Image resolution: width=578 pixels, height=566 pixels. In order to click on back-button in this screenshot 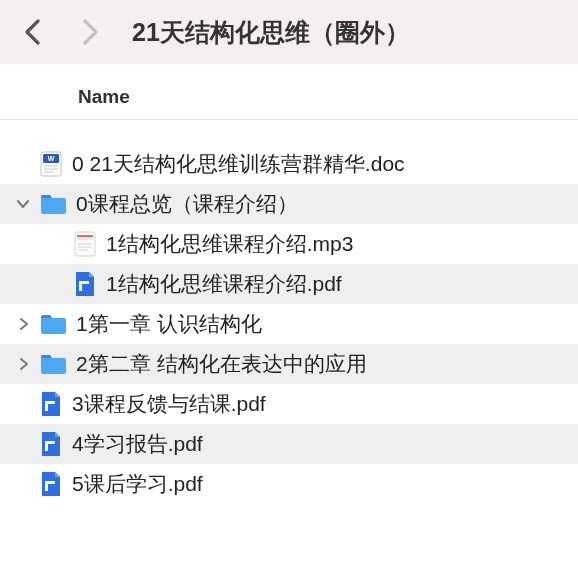, I will do `click(32, 32)`.